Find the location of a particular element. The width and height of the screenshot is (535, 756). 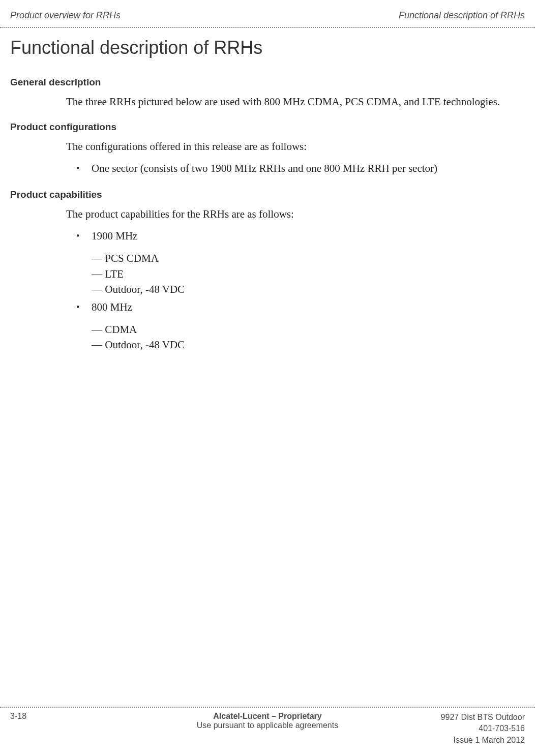

body-capabilities: The product capabilities for the RRHs ar… is located at coordinates (268, 216).